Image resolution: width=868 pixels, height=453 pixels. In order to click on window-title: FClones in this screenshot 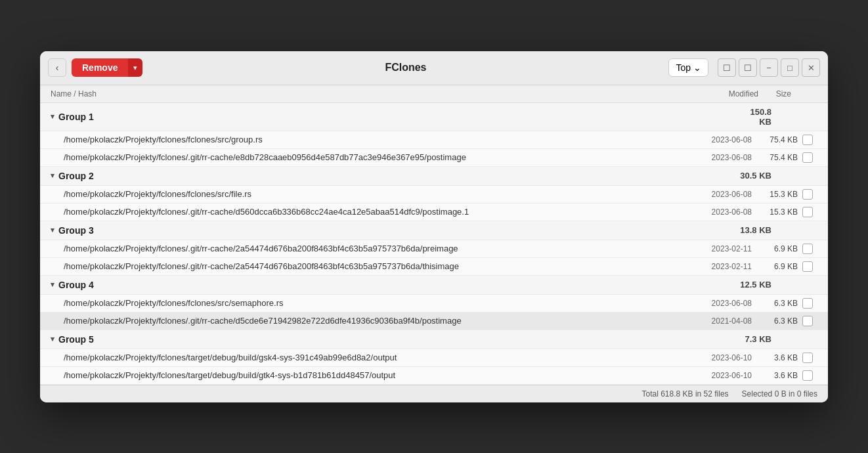, I will do `click(406, 68)`.